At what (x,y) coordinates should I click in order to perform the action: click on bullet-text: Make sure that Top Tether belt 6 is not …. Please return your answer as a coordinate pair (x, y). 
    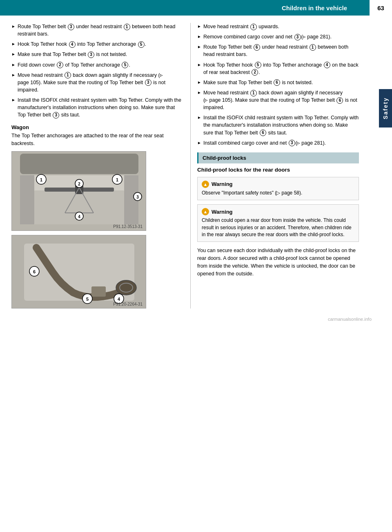
    Looking at the image, I should click on (258, 83).